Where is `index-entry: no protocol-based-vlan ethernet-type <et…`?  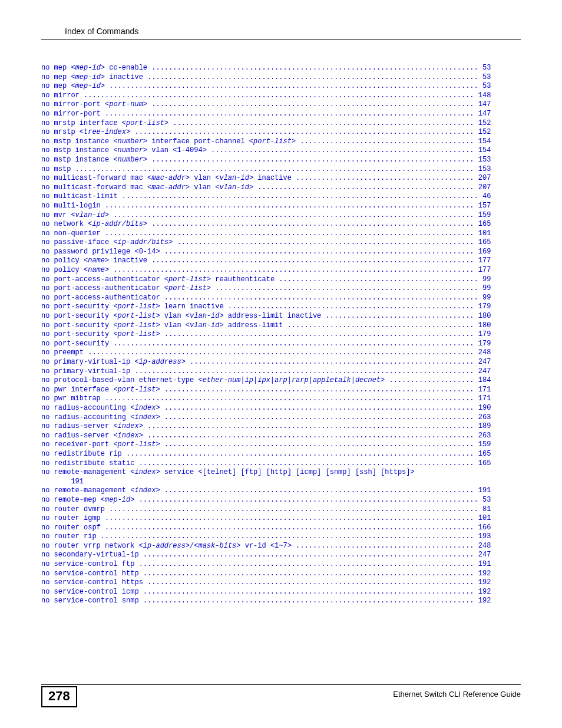
index-entry: no protocol-based-vlan ethernet-type <et… is located at coordinates (281, 381).